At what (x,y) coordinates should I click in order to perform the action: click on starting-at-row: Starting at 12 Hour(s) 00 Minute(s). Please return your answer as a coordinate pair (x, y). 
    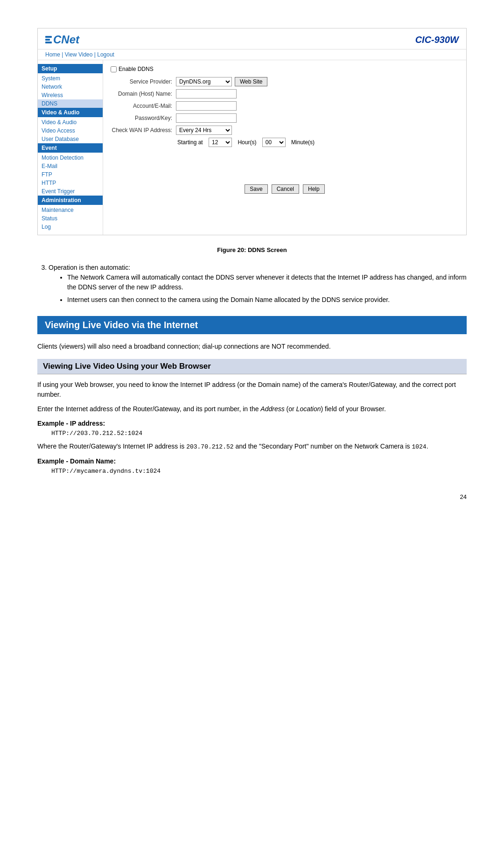
    Looking at the image, I should click on (317, 142).